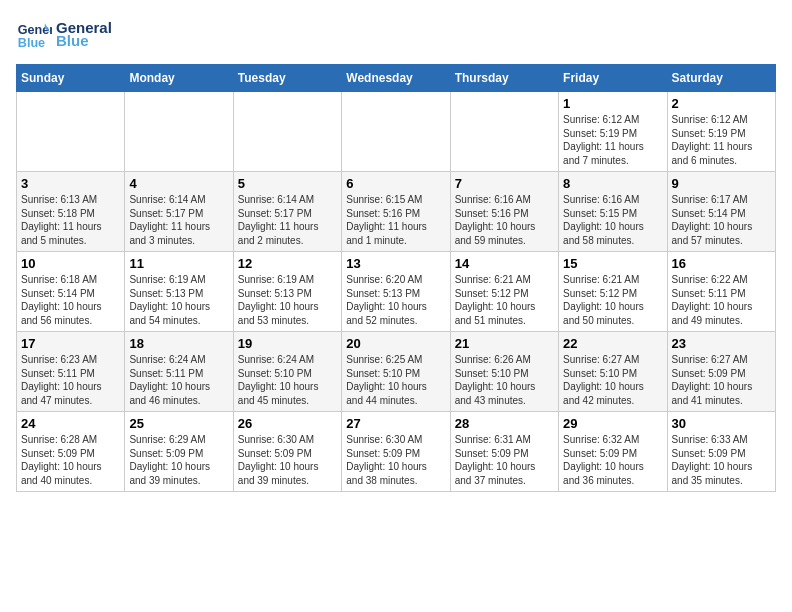 This screenshot has height=612, width=792. I want to click on day-number: 8, so click(612, 184).